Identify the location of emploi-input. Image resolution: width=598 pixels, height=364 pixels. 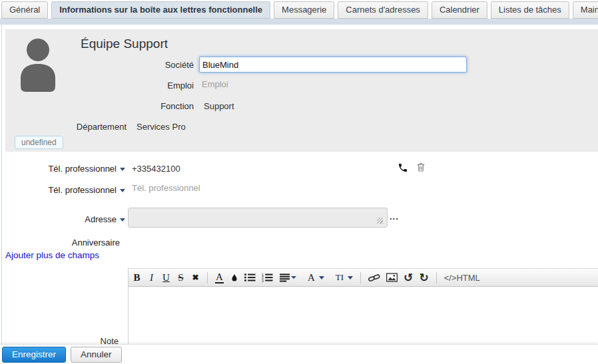
(285, 84).